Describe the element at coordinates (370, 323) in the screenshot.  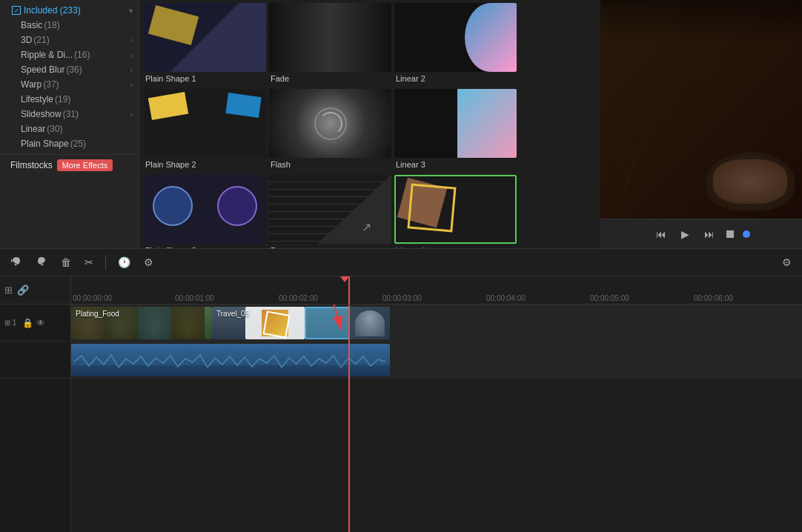
I see `clip-person` at that location.